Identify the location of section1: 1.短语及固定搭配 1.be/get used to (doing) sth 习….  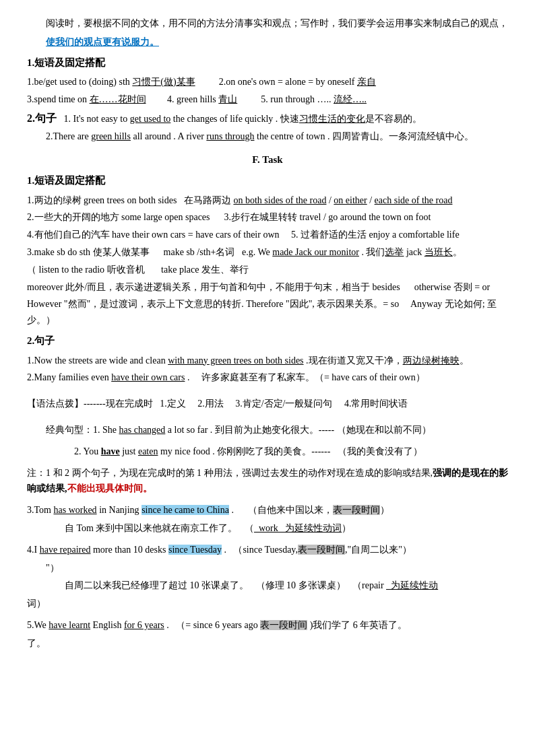
(268, 100).